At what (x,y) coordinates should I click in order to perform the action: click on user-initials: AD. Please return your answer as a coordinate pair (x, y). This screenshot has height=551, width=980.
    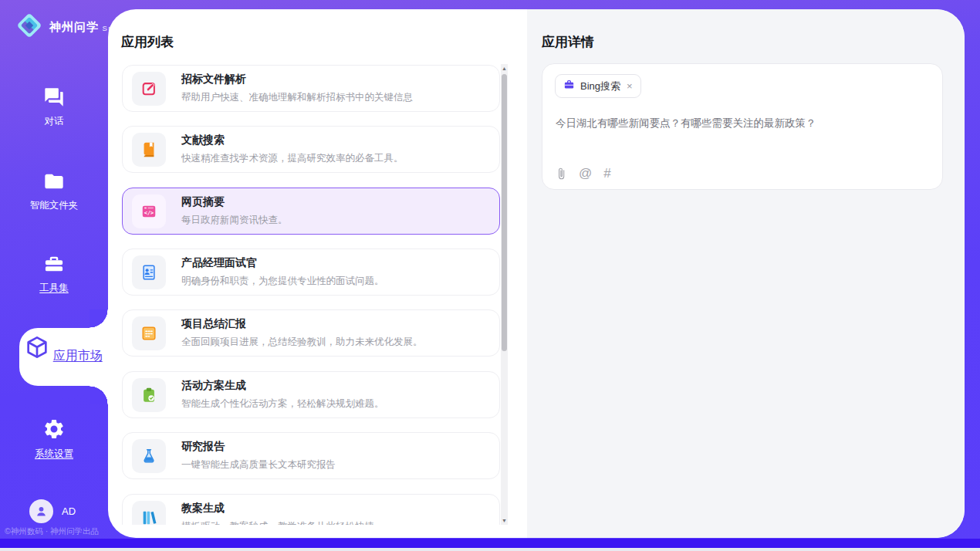
    Looking at the image, I should click on (69, 511).